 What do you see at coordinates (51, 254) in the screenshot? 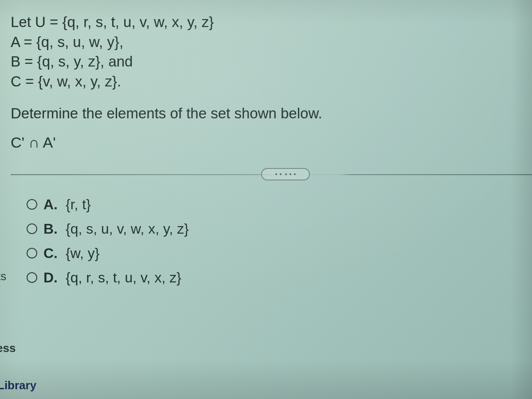
I see `option-letter: C.` at bounding box center [51, 254].